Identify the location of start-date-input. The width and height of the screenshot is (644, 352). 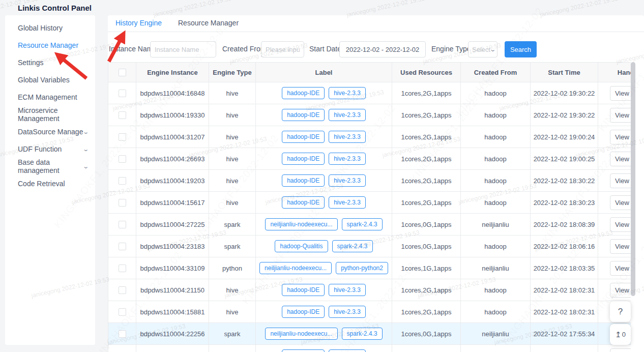
(383, 49).